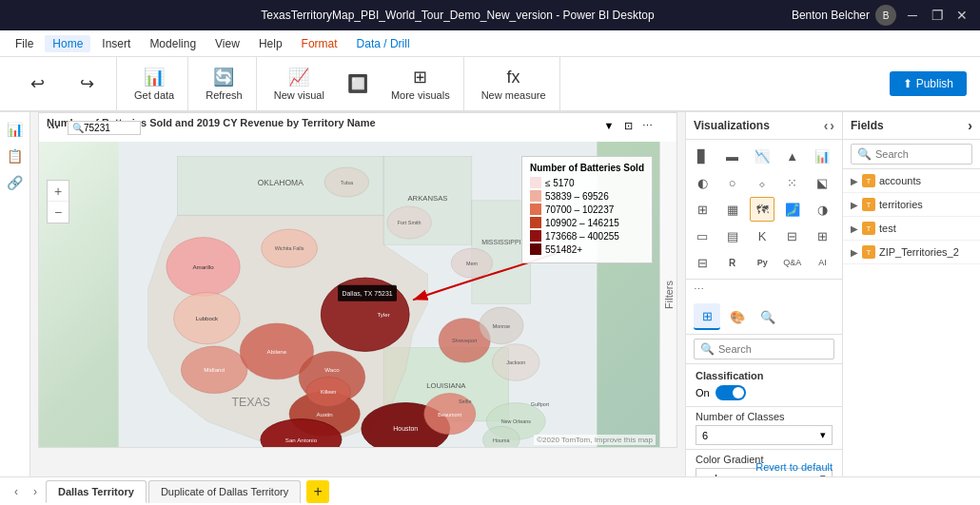 This screenshot has height=505, width=980. What do you see at coordinates (793, 262) in the screenshot?
I see `viz-qa-icon: Q&A` at bounding box center [793, 262].